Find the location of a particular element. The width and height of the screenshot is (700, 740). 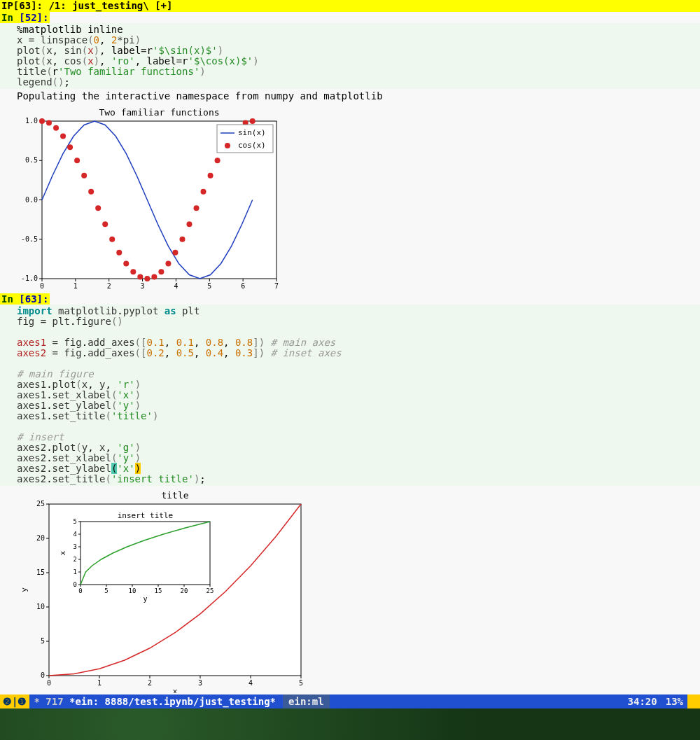

scroll-percent: 13% is located at coordinates (675, 701).